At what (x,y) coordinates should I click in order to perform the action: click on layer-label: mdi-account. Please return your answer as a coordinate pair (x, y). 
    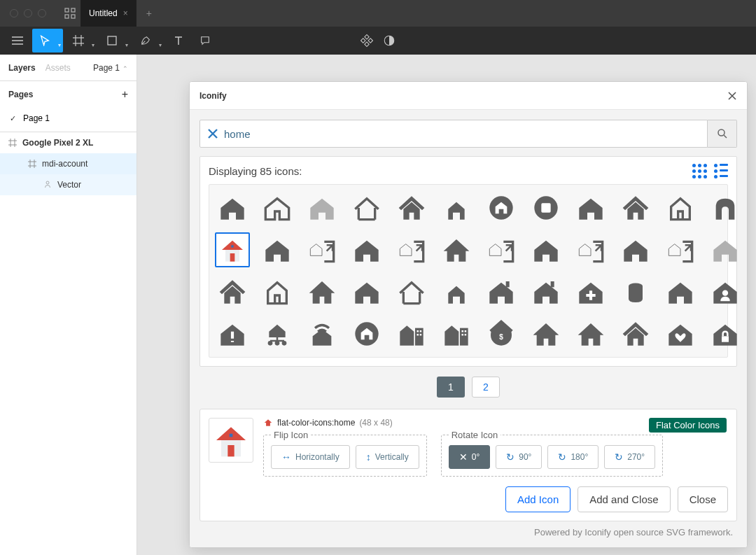
    Looking at the image, I should click on (64, 164).